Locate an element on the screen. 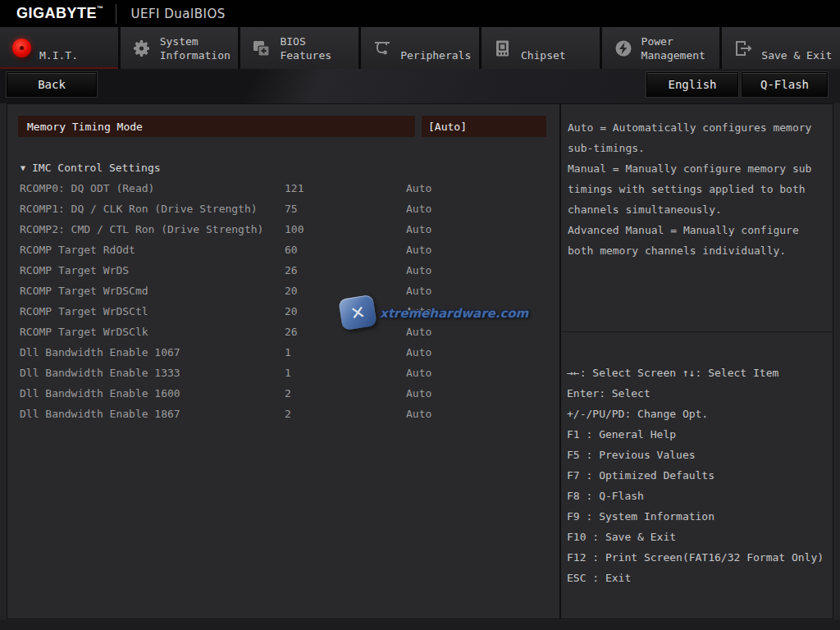  key-hint-line: →←: Select Screen ↑↓: Select Item is located at coordinates (697, 372).